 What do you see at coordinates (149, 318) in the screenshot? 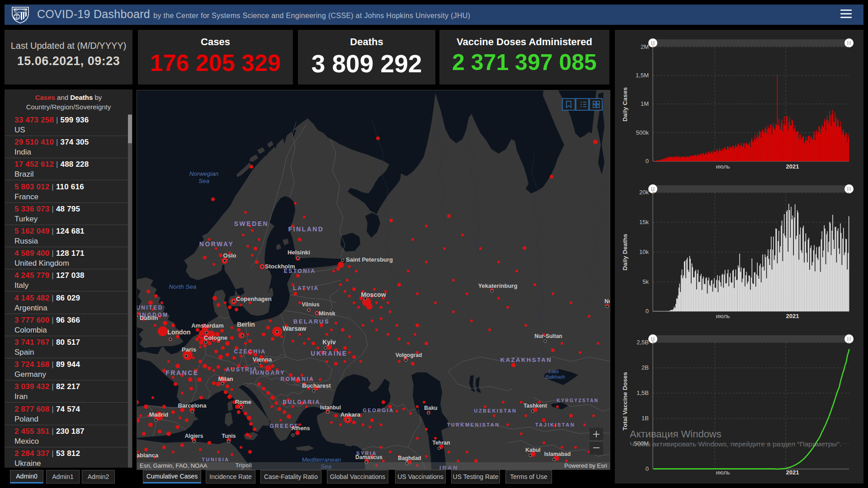
I see `svg-text: Dublin` at bounding box center [149, 318].